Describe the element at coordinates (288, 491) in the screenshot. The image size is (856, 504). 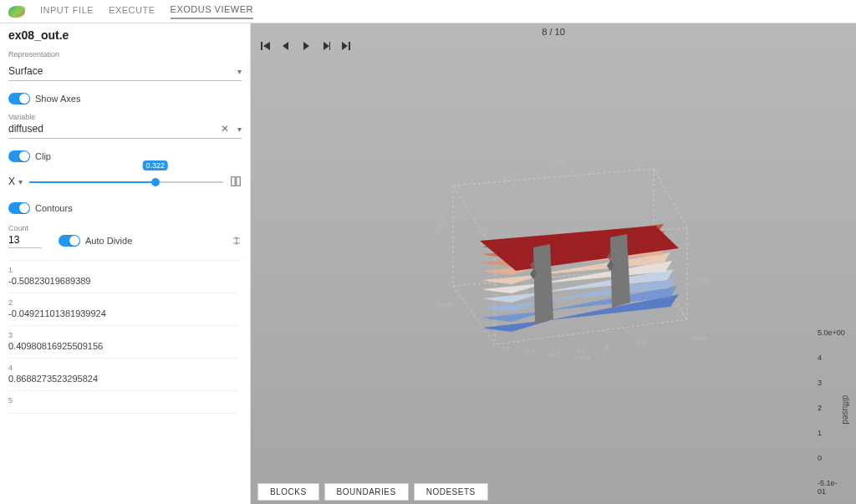
I see `tab-blocks: BLOCKS` at that location.